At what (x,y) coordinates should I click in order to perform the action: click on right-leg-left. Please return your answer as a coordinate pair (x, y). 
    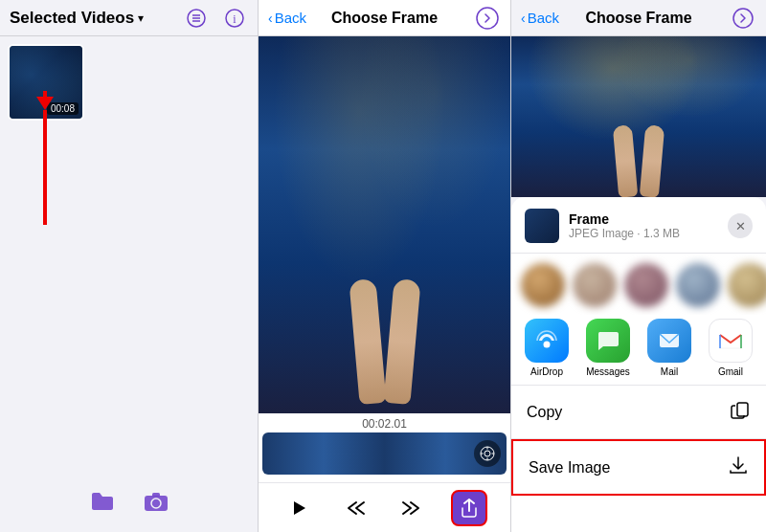
    Looking at the image, I should click on (625, 161).